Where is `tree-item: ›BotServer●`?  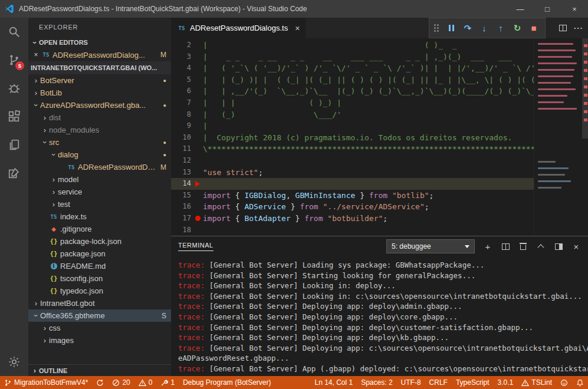 tree-item: ›BotServer● is located at coordinates (100, 80).